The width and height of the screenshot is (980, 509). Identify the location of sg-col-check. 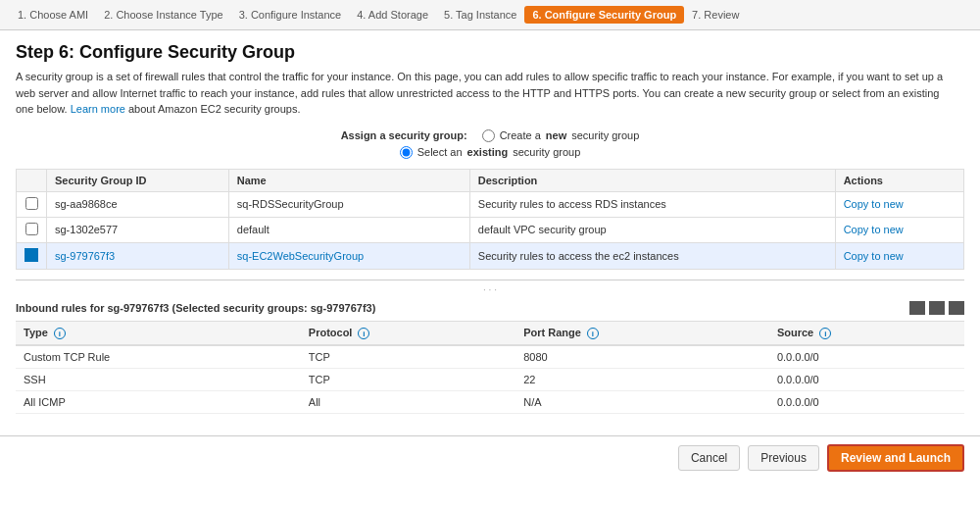
(31, 180).